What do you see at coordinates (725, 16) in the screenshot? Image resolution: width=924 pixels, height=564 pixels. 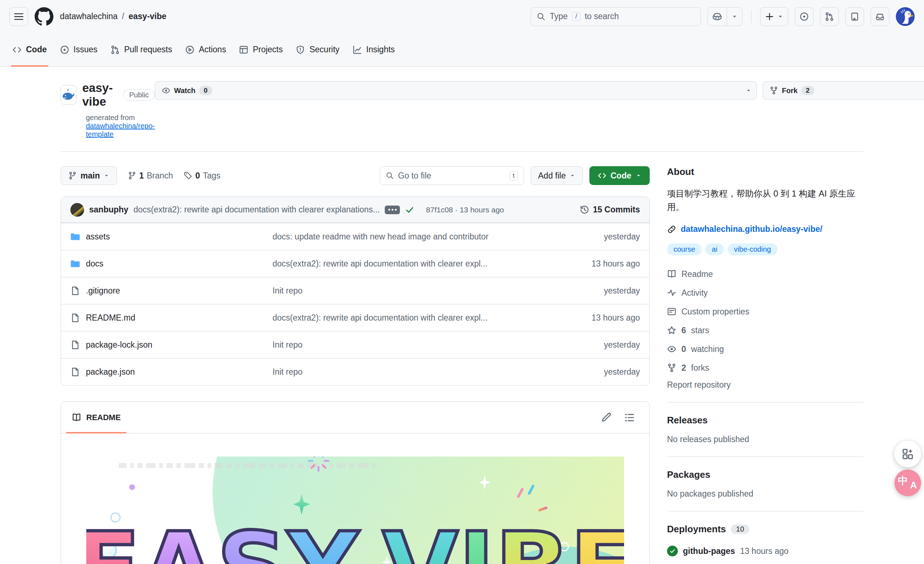 I see `copilot-button` at bounding box center [725, 16].